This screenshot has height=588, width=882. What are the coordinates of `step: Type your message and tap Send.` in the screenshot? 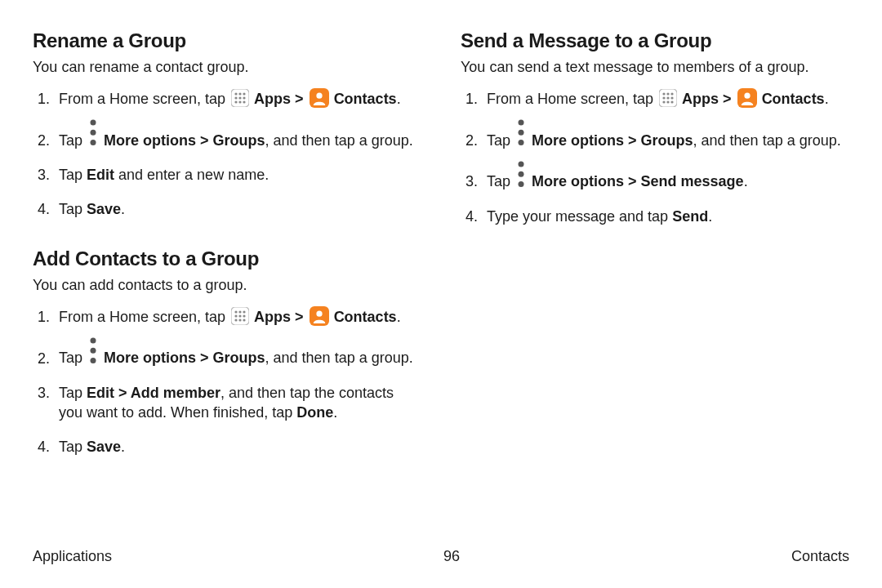 It's located at (666, 216).